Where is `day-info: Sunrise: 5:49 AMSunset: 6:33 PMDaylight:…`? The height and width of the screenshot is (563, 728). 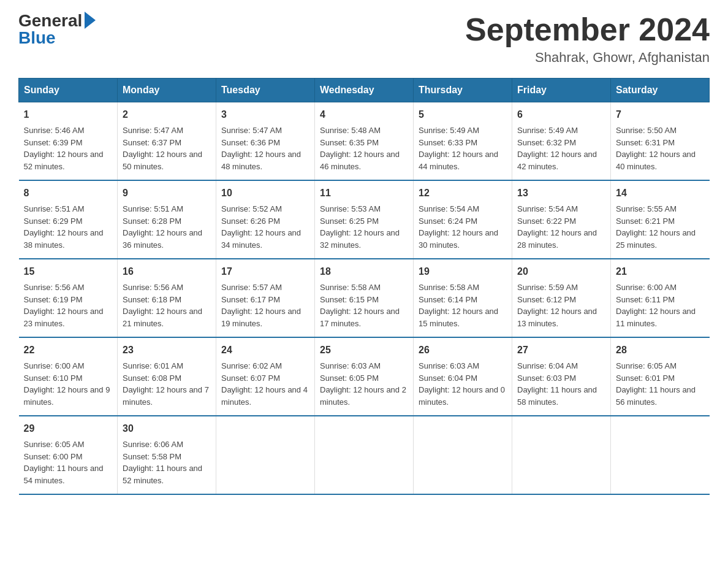 day-info: Sunrise: 5:49 AMSunset: 6:33 PMDaylight:… is located at coordinates (458, 148).